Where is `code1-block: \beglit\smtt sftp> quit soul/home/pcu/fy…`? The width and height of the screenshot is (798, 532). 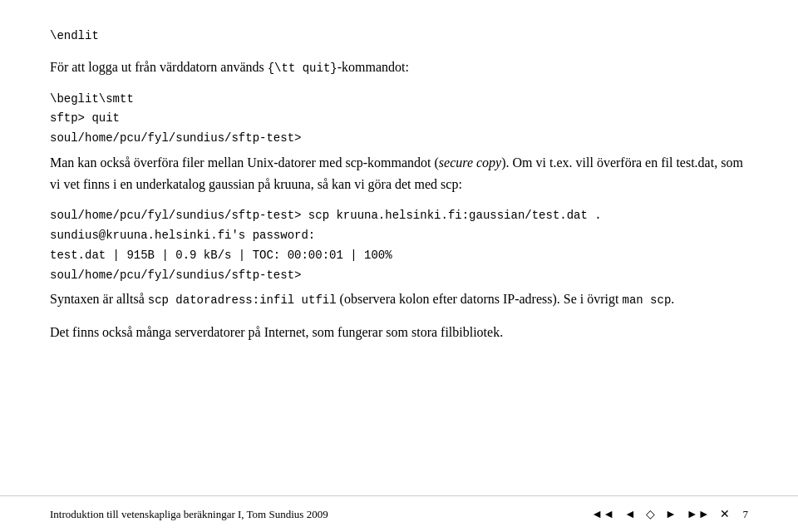 code1-block: \beglit\smtt sftp> quit soul/home/pcu/fy… is located at coordinates (399, 120).